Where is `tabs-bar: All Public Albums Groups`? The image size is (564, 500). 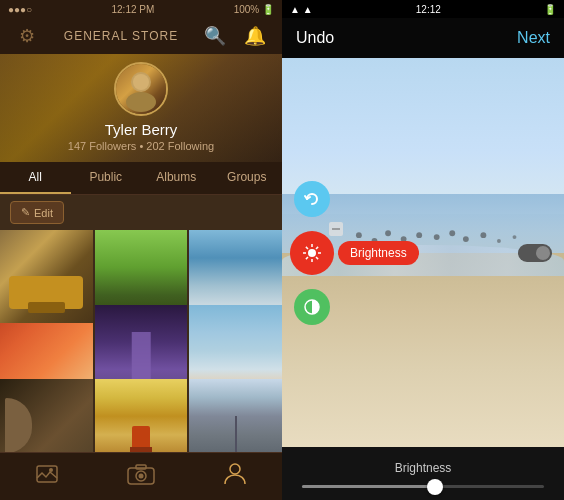
tabs-bar: All Public Albums Groups is located at coordinates (141, 178).